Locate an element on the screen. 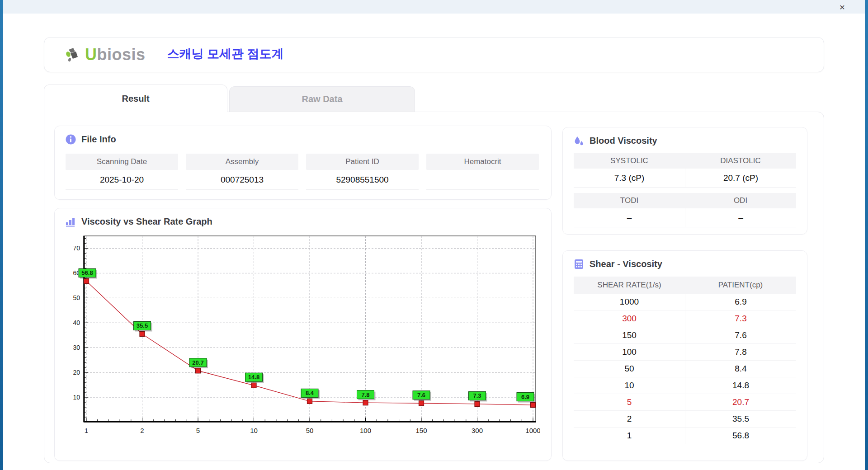  table-row: 520.7 is located at coordinates (685, 402).